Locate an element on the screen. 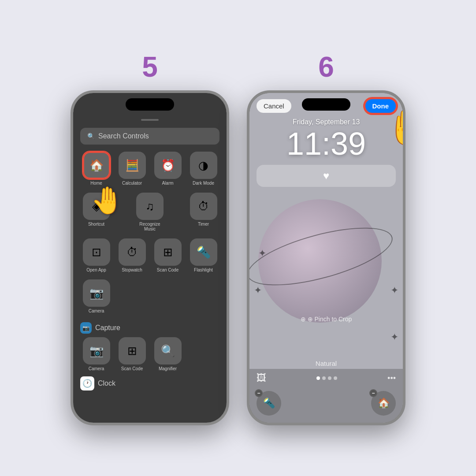  search-placeholder: Search Controls is located at coordinates (123, 136).